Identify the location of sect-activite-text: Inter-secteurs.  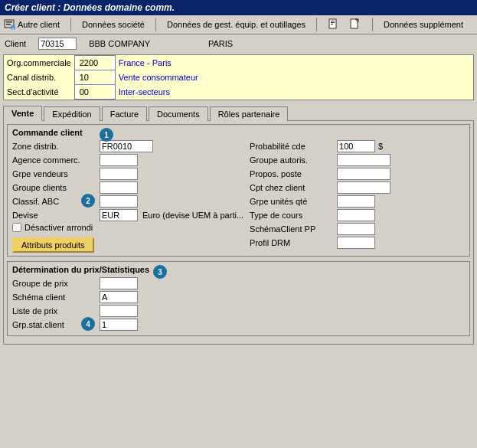
(294, 92).